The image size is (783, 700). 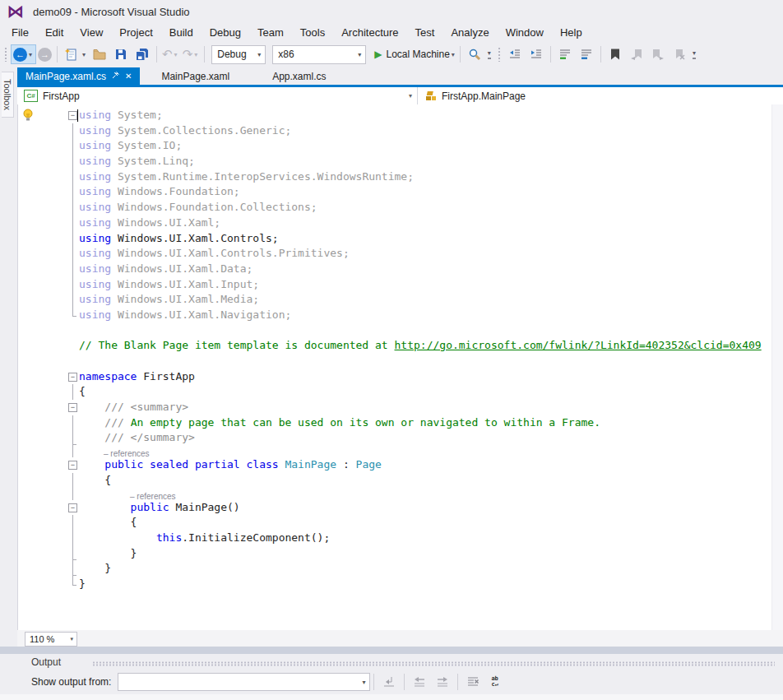 I want to click on code-line: using Windows.UI.Xaml.Media;, so click(x=401, y=299).